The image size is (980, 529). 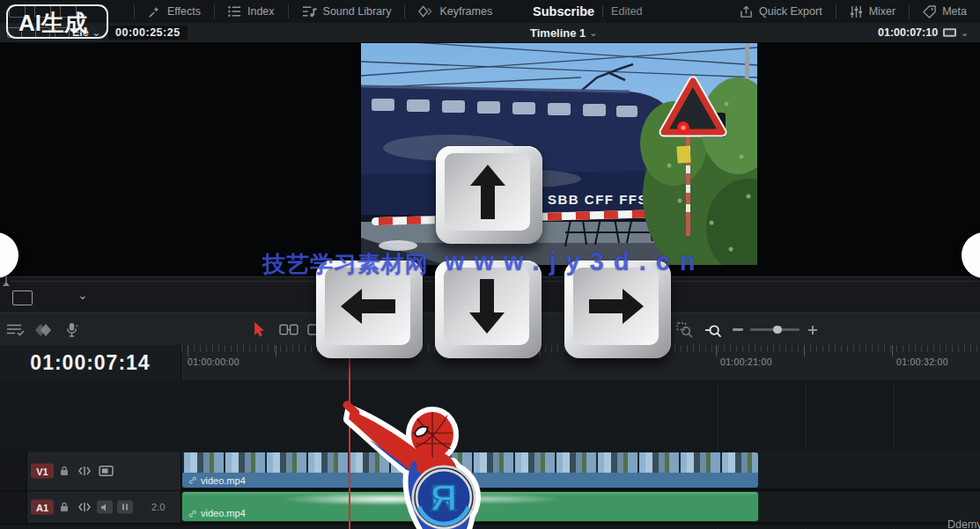 What do you see at coordinates (488, 192) in the screenshot?
I see `up-arrow-icon` at bounding box center [488, 192].